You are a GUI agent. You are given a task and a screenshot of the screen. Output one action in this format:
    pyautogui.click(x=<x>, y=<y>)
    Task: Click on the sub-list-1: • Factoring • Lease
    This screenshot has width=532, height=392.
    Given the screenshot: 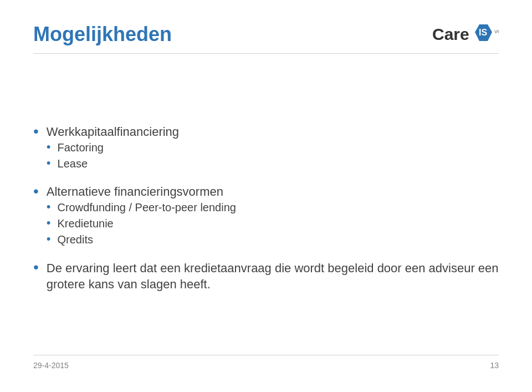 What is the action you would take?
    pyautogui.click(x=113, y=156)
    